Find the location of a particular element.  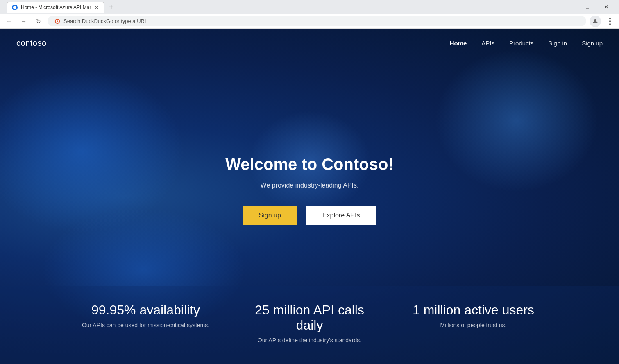

stat-value-2: 25 million API calls daily is located at coordinates (310, 318).